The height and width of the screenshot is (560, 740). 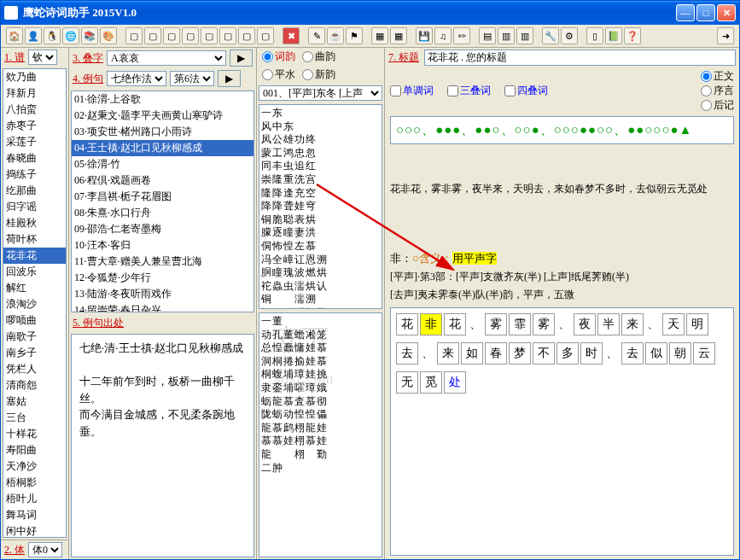 I want to click on example-list-item: 14·留崇荣·春日杂兴, so click(x=162, y=307).